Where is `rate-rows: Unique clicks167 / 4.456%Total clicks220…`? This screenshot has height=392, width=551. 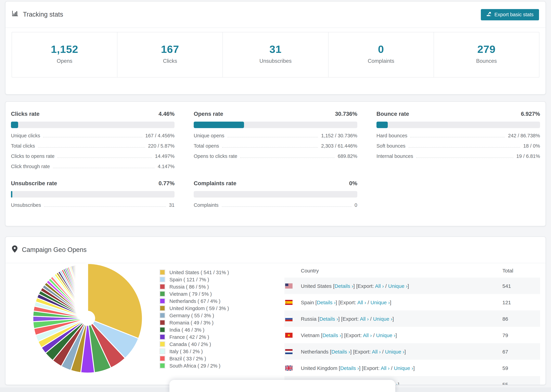 rate-rows: Unique clicks167 / 4.456%Total clicks220… is located at coordinates (93, 151).